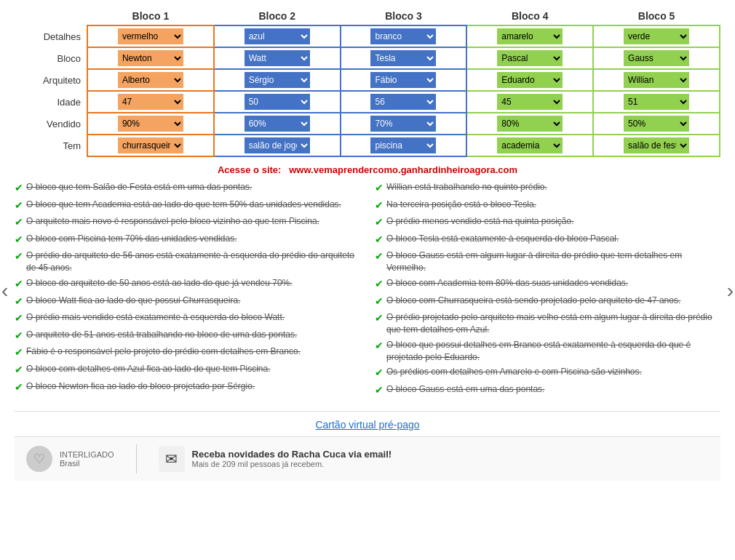 The image size is (735, 560). I want to click on footer-divider, so click(137, 459).